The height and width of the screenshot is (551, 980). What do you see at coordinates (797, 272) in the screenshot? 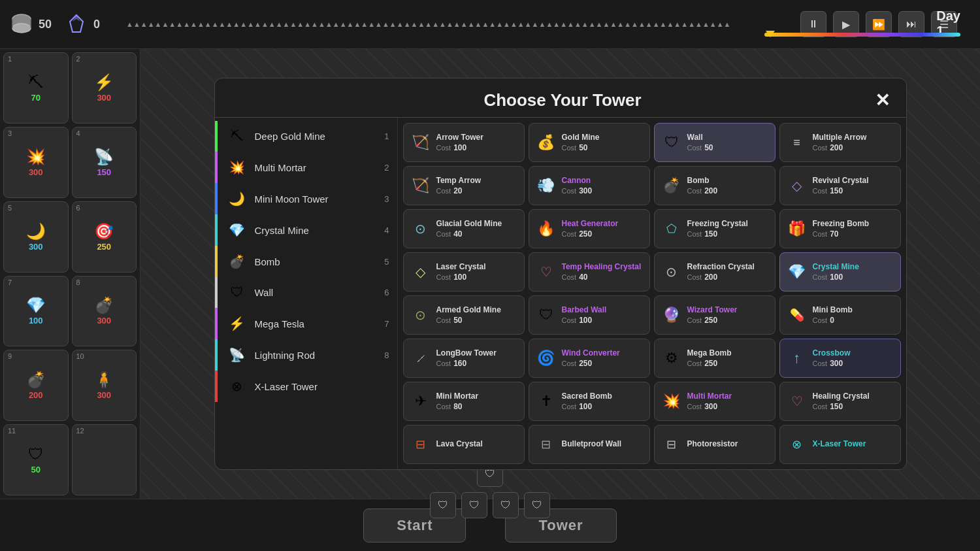
I see `card-icon-crystal-mine: 💎` at bounding box center [797, 272].